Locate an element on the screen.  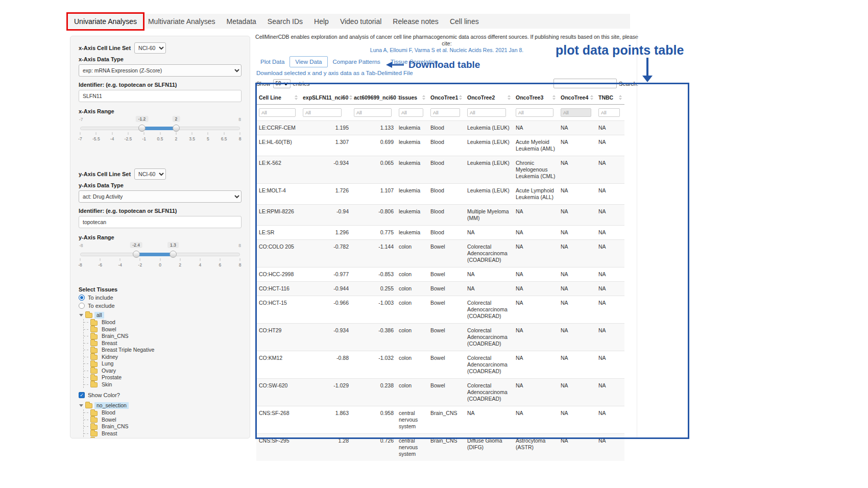
x-data-type-select: exp: mRNA Expression (Z-Score) is located at coordinates (160, 70).